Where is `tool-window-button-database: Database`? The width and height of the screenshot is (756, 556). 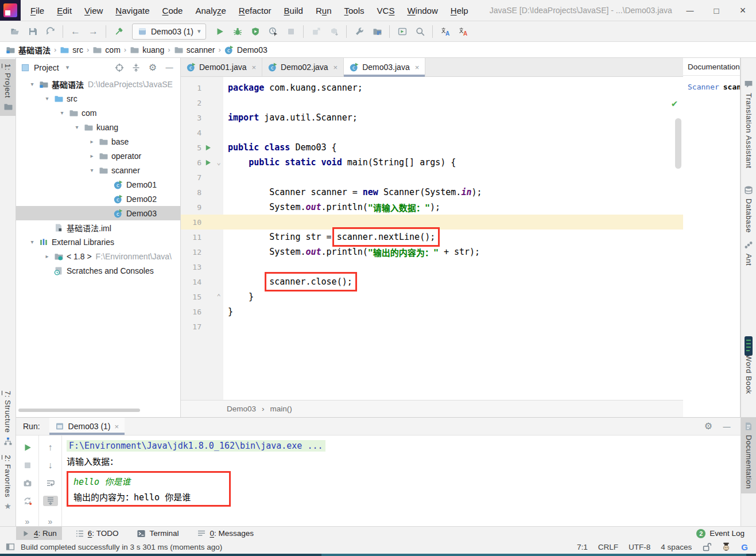
tool-window-button-database: Database is located at coordinates (749, 209).